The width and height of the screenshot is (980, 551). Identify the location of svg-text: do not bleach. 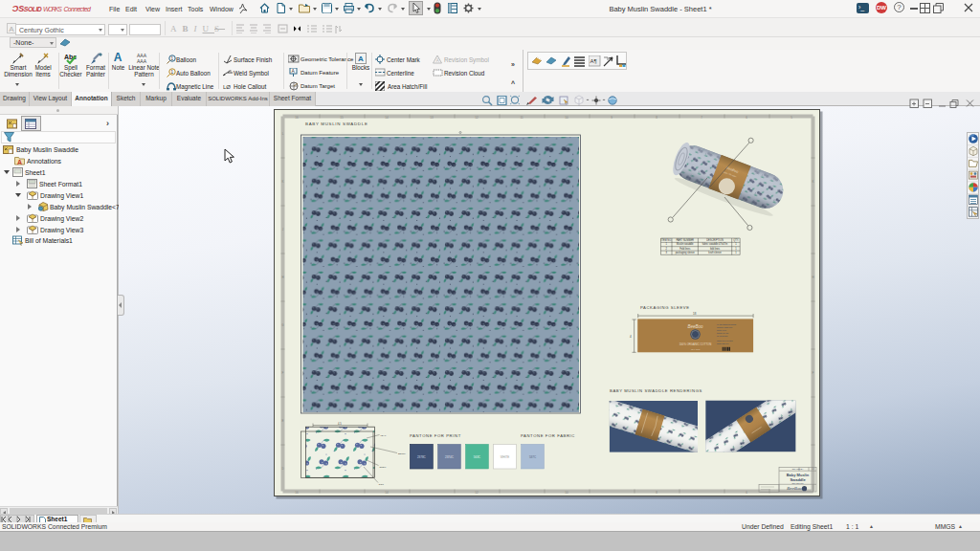
(722, 336).